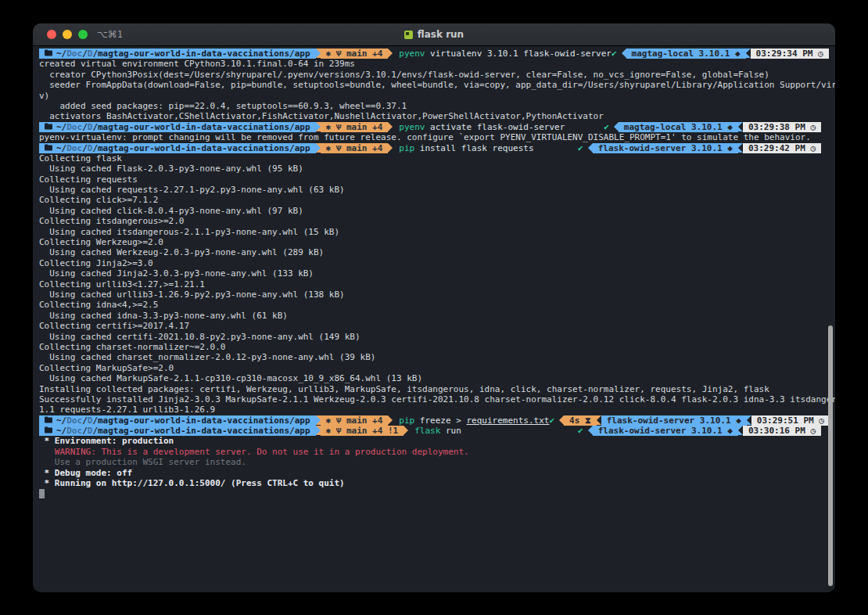 The width and height of the screenshot is (868, 615). Describe the element at coordinates (61, 127) in the screenshot. I see `path-part: ~/` at that location.